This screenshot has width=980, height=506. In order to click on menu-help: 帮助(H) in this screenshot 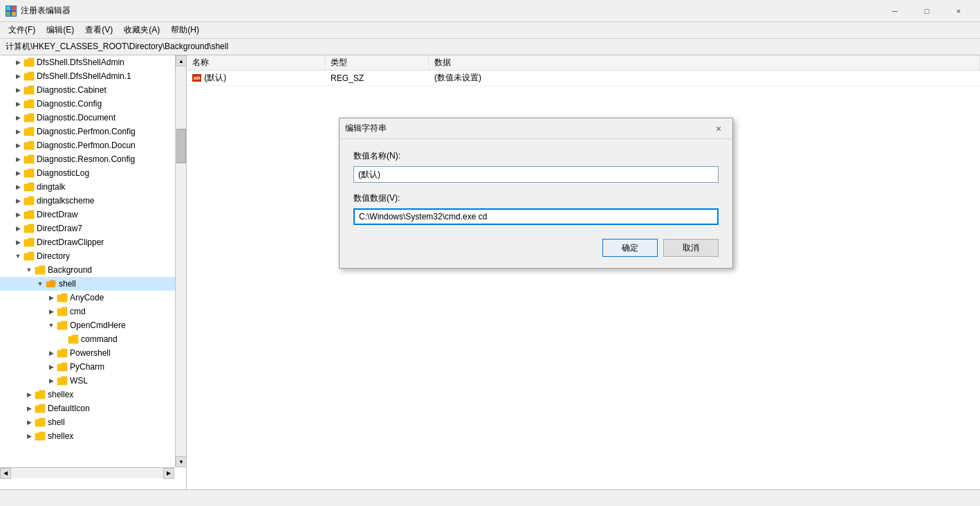, I will do `click(185, 30)`.